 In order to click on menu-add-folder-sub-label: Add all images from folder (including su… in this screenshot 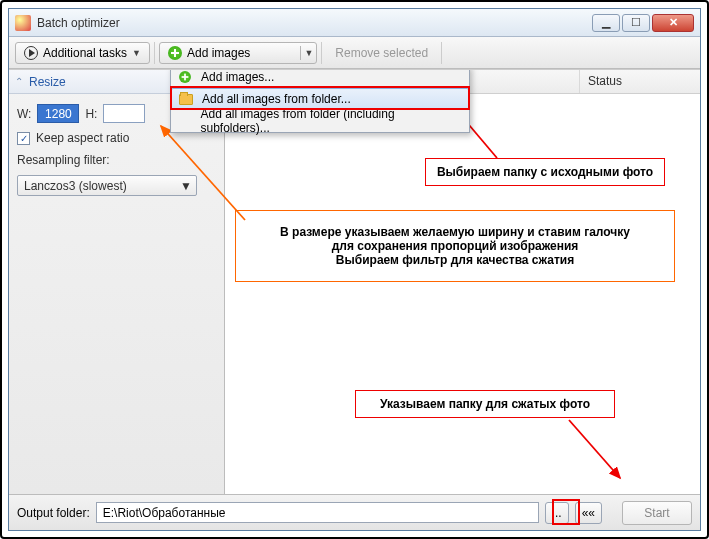, I will do `click(330, 121)`.